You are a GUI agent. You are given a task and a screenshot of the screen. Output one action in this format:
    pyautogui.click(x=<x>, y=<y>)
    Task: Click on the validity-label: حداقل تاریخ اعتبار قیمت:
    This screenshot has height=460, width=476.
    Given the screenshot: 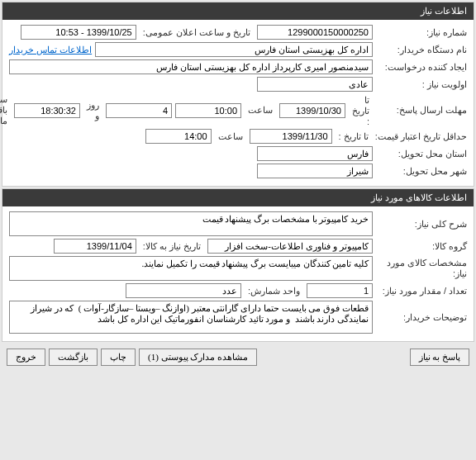 What is the action you would take?
    pyautogui.click(x=421, y=137)
    